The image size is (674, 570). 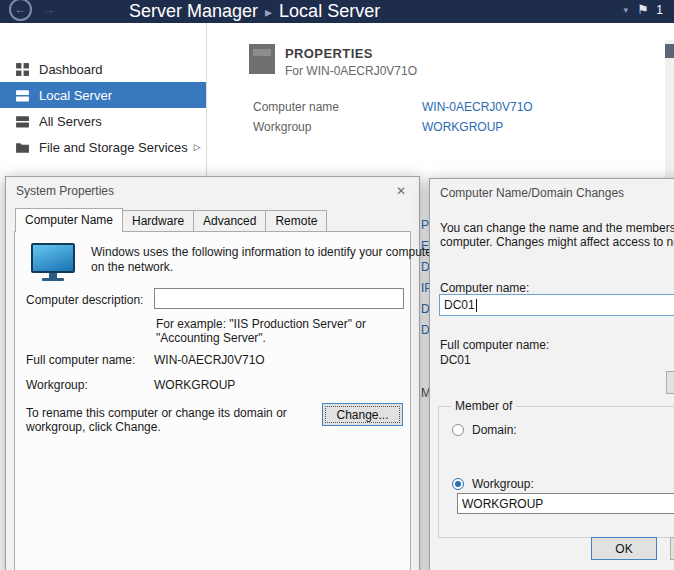 What do you see at coordinates (462, 127) in the screenshot?
I see `prop-value-workgroup: WORKGROUP` at bounding box center [462, 127].